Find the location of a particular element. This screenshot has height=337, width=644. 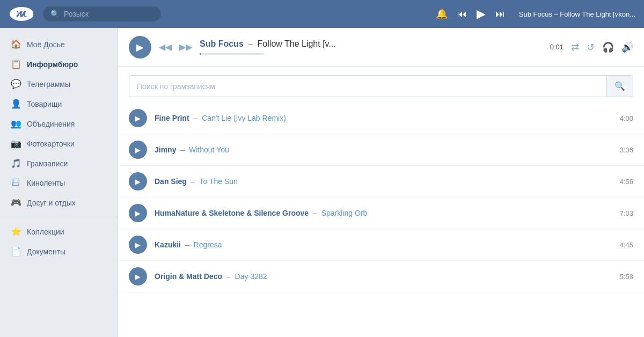

sidebar-icon-groups: 👥 is located at coordinates (16, 123).